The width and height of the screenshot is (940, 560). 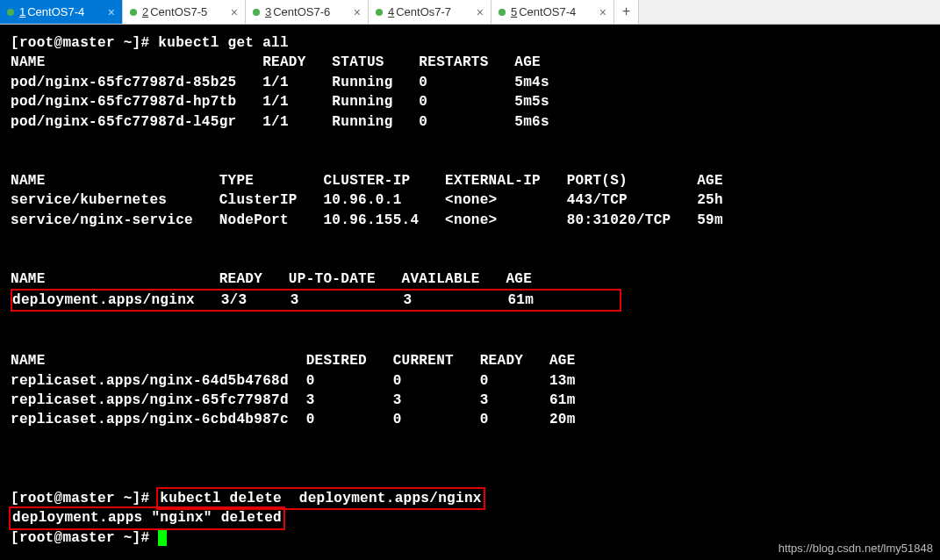 What do you see at coordinates (302, 12) in the screenshot?
I see `tab-label: CentOS7-6` at bounding box center [302, 12].